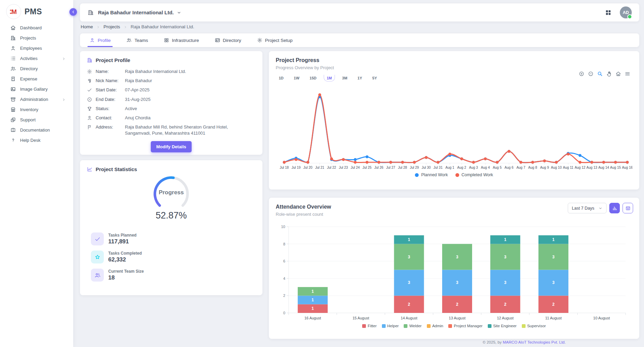 This screenshot has height=347, width=644. Describe the element at coordinates (37, 174) in the screenshot. I see `sidebar: M PMS DashboardProjectsEmployeesActiviti…` at that location.